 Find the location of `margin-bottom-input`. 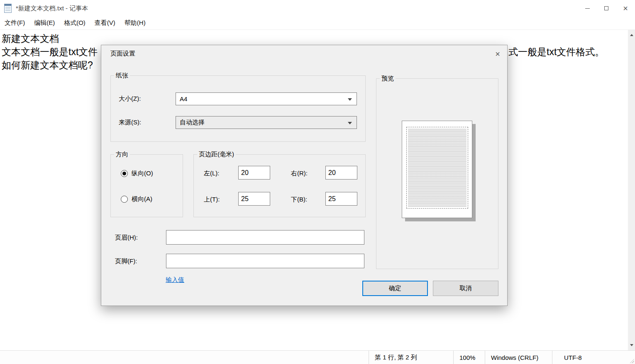

margin-bottom-input is located at coordinates (341, 199).